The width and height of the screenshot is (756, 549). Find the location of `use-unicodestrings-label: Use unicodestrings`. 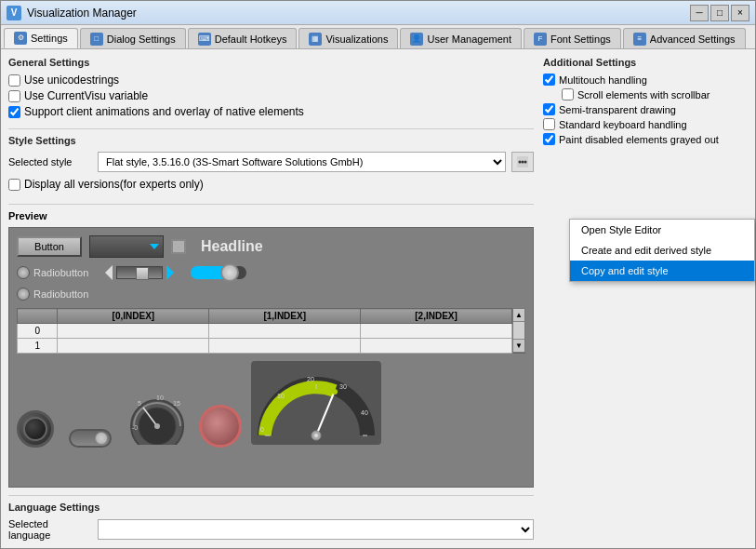

use-unicodestrings-label: Use unicodestrings is located at coordinates (72, 80).